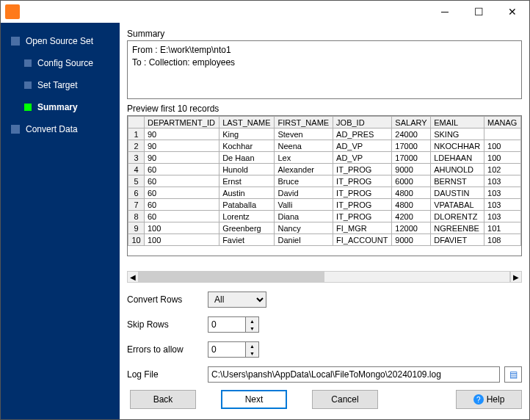 The height and width of the screenshot is (420, 530). What do you see at coordinates (137, 158) in the screenshot?
I see `row-number: 3` at bounding box center [137, 158].